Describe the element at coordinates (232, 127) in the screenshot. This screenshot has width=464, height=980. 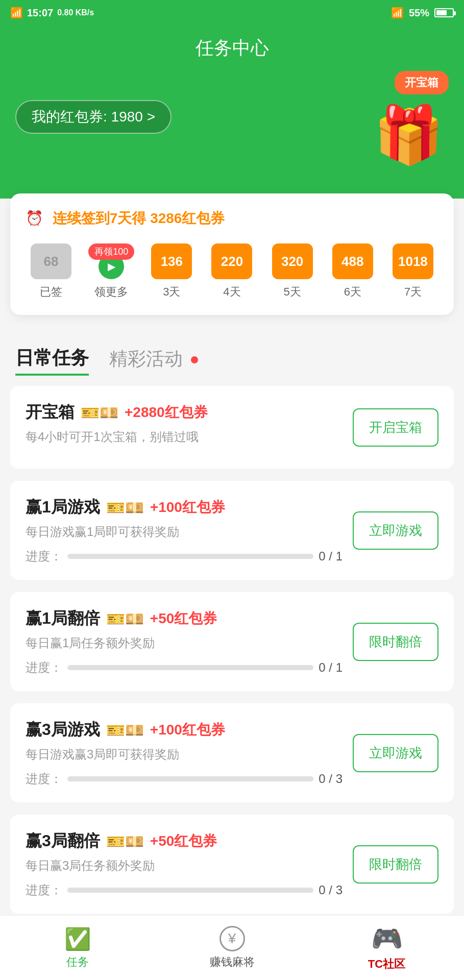
I see `red-packet-area: 我的红包券: 1980 > 开宝箱 🎁` at that location.